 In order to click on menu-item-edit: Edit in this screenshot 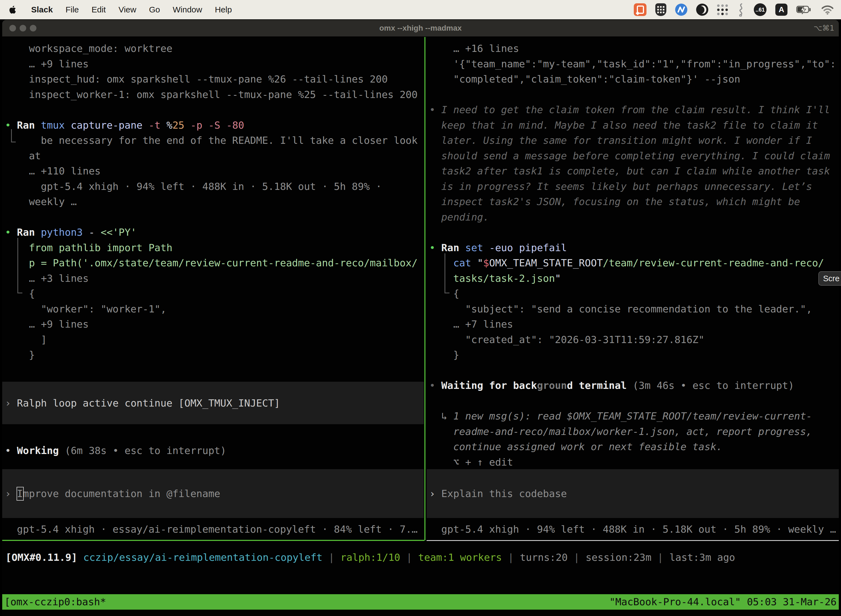, I will do `click(99, 10)`.